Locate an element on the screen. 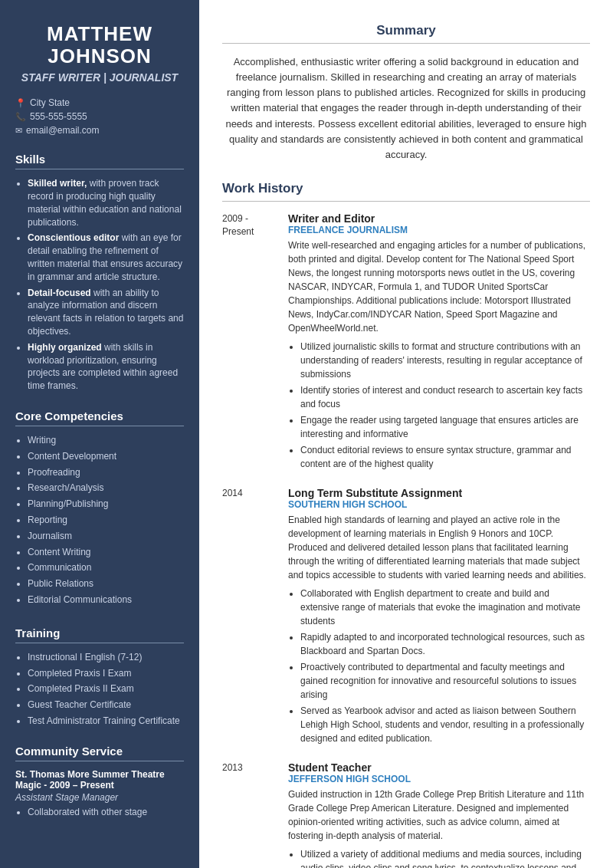  skills-list: Skilled writer, with proven track record… is located at coordinates (100, 285).